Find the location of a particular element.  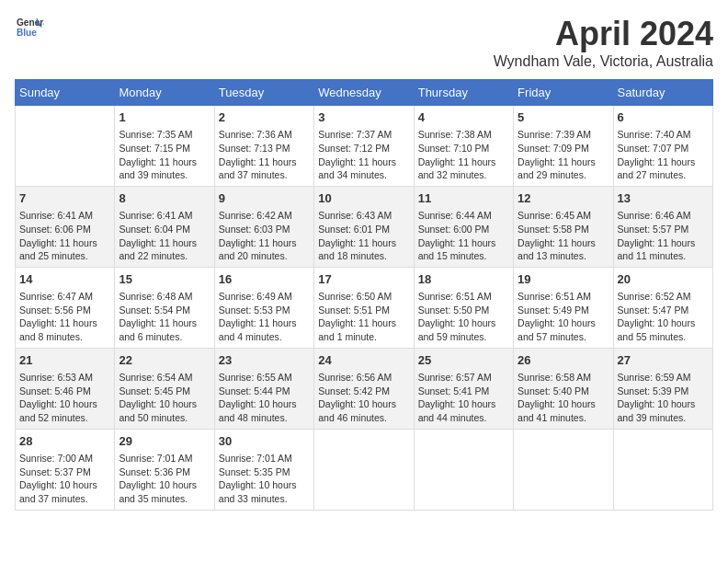

day-number: 12 is located at coordinates (563, 199).